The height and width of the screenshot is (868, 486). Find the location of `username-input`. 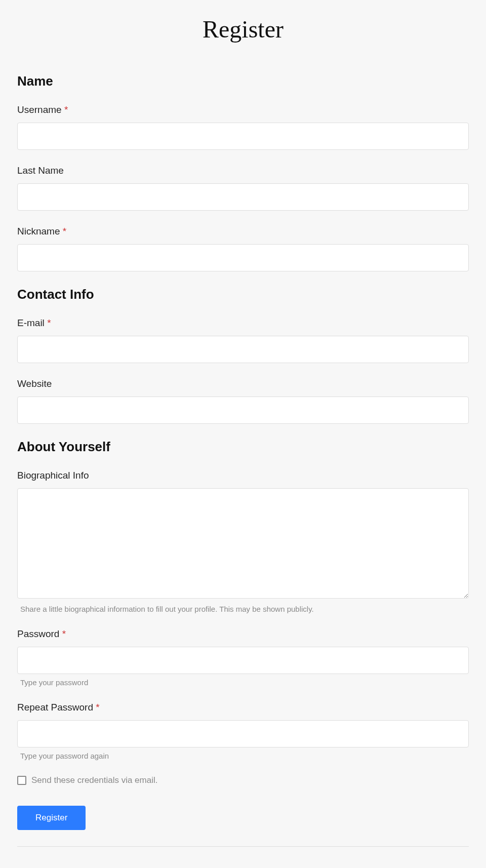

username-input is located at coordinates (243, 136).